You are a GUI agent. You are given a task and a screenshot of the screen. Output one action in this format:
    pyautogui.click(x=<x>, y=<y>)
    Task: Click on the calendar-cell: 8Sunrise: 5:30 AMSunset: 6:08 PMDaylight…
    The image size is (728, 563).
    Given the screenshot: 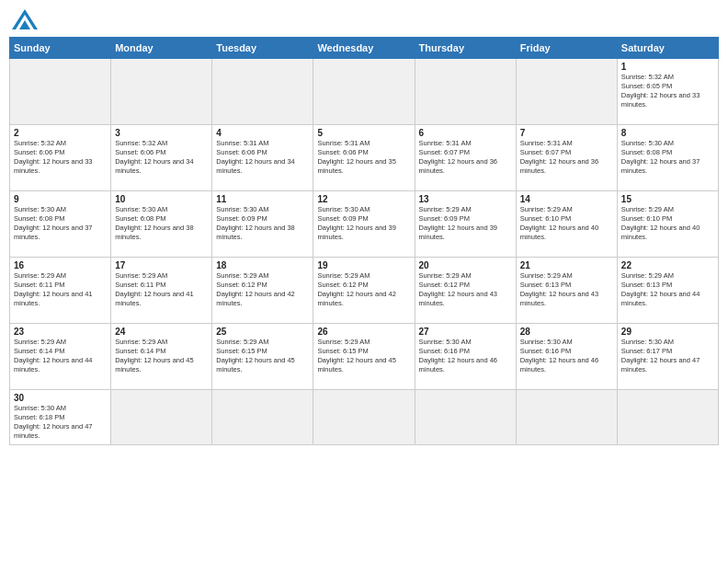 What is the action you would take?
    pyautogui.click(x=667, y=158)
    